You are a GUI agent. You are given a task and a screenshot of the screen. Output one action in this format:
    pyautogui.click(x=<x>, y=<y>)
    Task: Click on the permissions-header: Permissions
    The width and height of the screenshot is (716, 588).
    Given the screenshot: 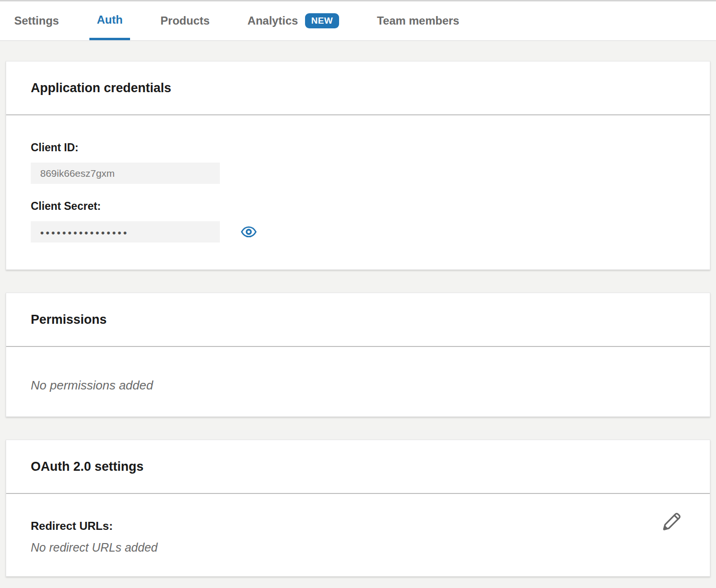 What is the action you would take?
    pyautogui.click(x=358, y=320)
    